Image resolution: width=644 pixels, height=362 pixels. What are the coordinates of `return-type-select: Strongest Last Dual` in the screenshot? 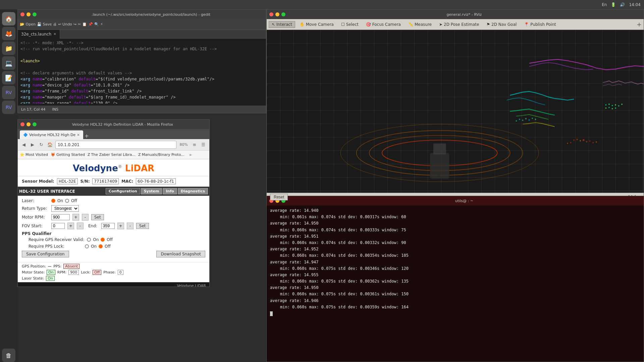 It's located at (65, 208).